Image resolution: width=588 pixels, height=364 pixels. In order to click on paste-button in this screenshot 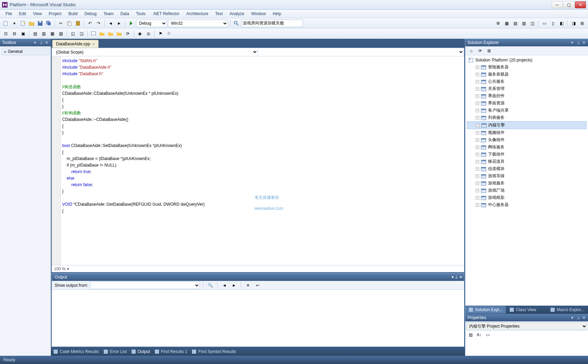, I will do `click(78, 23)`.